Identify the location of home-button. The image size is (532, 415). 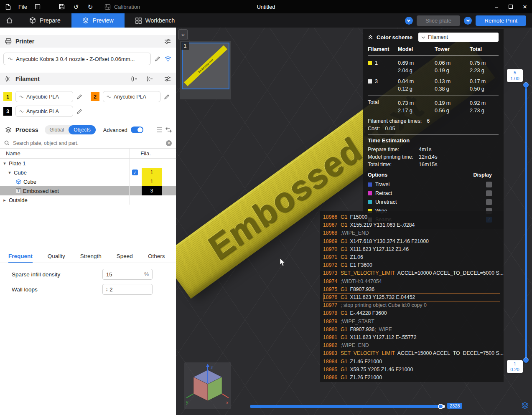
(9, 20).